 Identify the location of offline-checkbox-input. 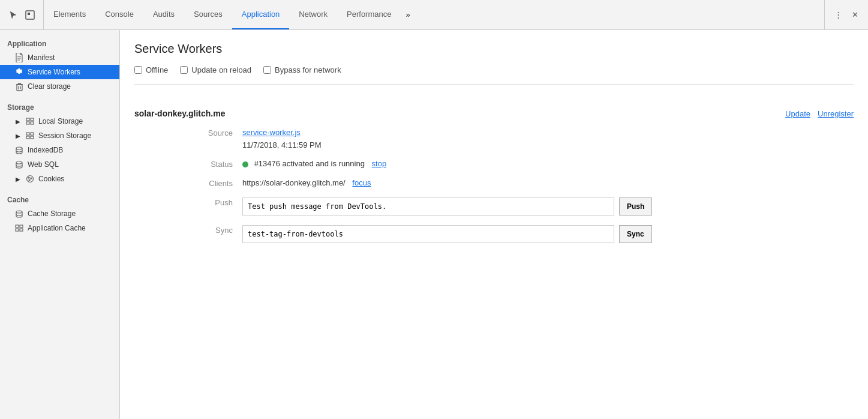
(138, 70).